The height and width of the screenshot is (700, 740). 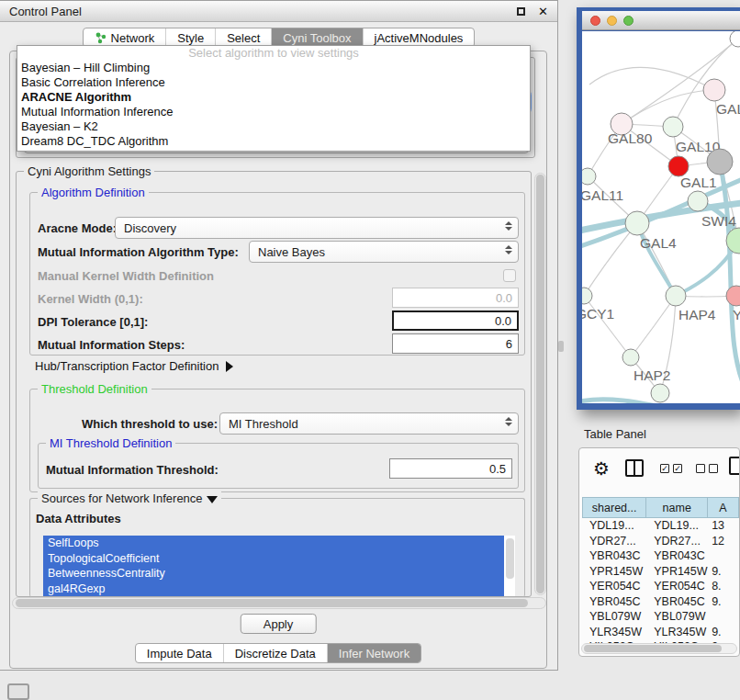 I want to click on network-node-GAL7, so click(x=714, y=90).